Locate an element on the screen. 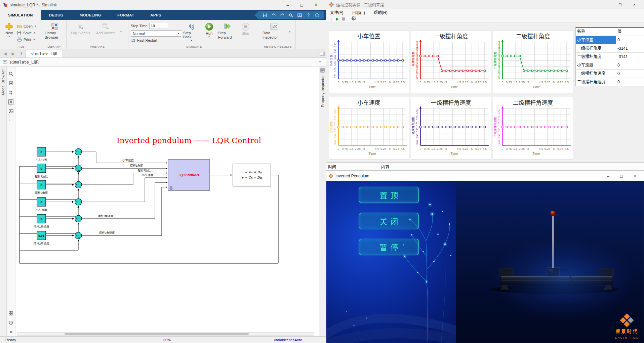  nav-forward-icon: ▶ is located at coordinates (13, 54).